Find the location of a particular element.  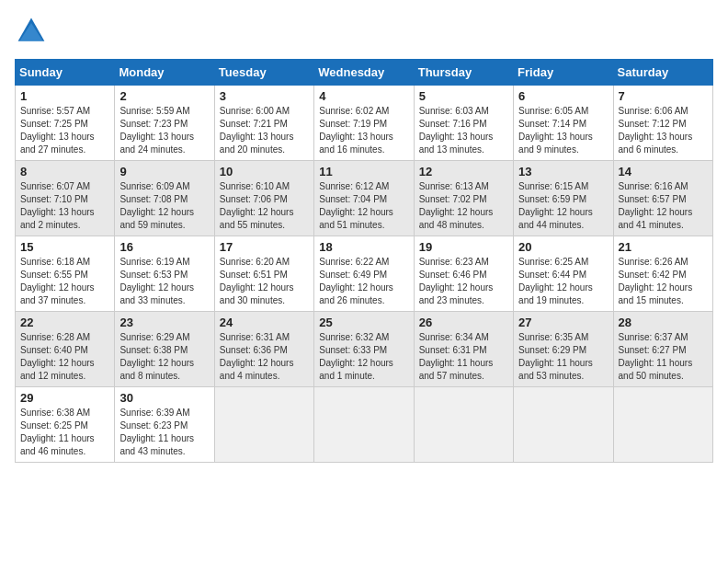

calendar-cell: 21Sunrise: 6:26 AMSunset: 6:42 PMDayligh… is located at coordinates (663, 274).